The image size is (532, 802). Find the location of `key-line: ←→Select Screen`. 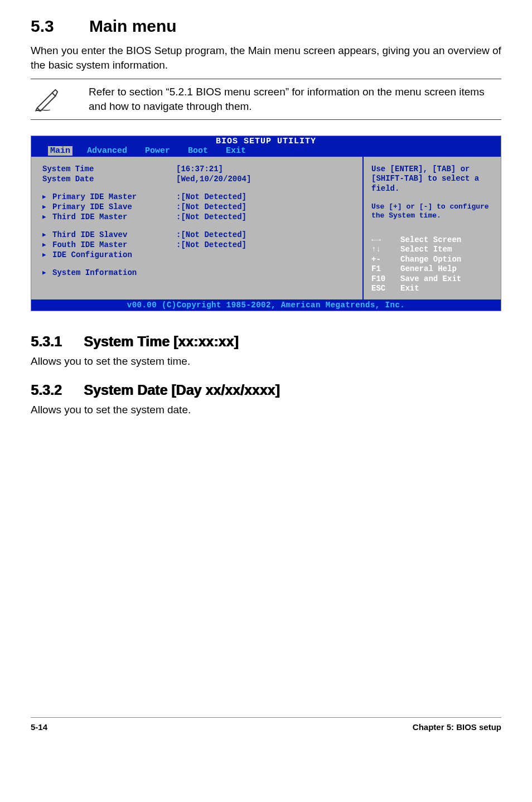

key-line: ←→Select Screen is located at coordinates (433, 240).